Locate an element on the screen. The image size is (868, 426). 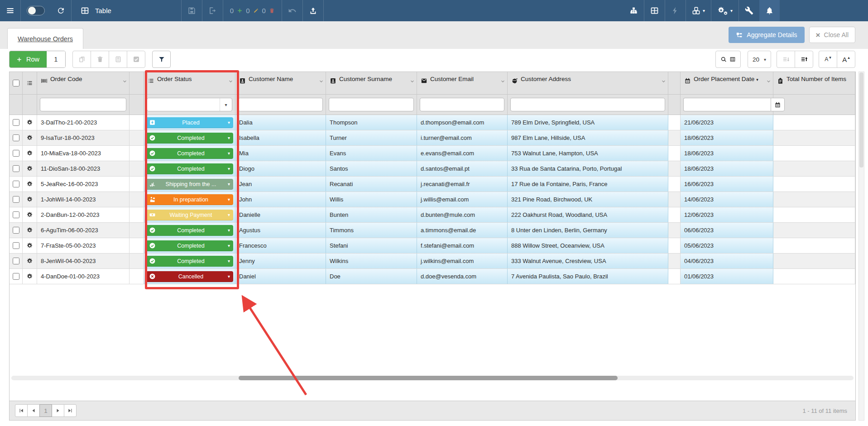
cell-order-code: 8-JenWil-04-00-2023 is located at coordinates (83, 261).